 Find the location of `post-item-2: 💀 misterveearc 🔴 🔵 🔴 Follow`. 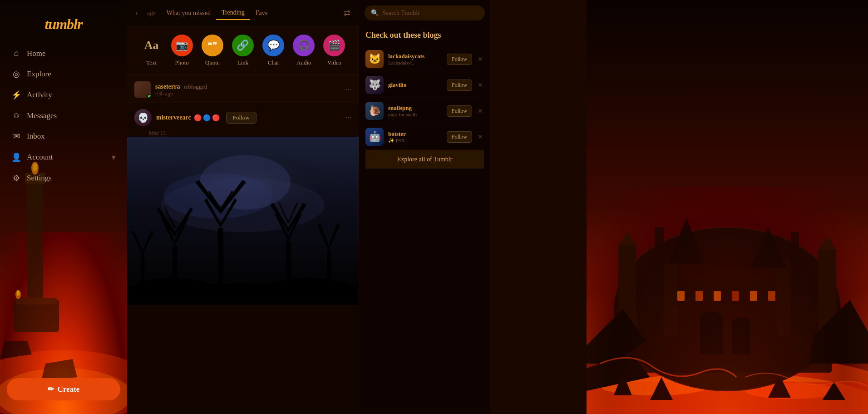

post-item-2: 💀 misterveearc 🔴 🔵 🔴 Follow is located at coordinates (243, 204).